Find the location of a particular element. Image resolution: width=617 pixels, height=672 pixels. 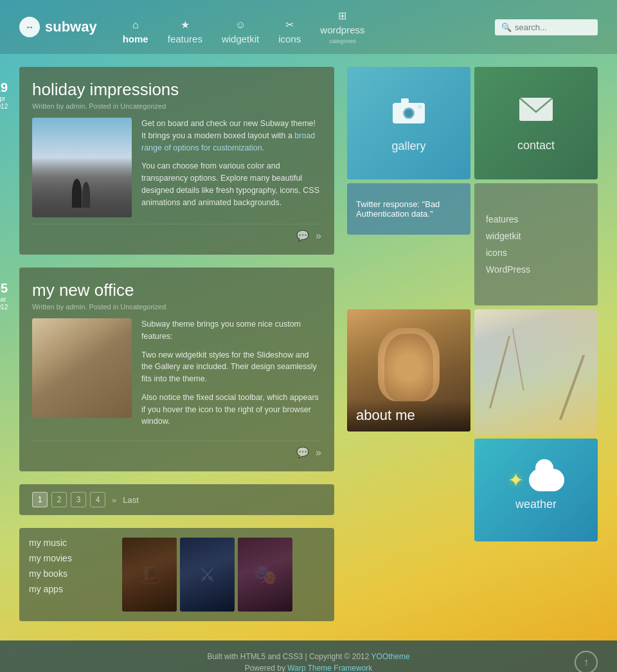

post-2-p3: Also notice the fixed social toolbar, wh… is located at coordinates (231, 410).